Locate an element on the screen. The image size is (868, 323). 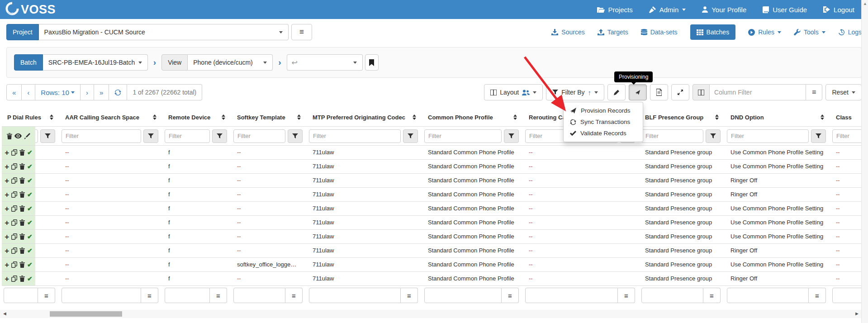
view-select: Phone (device/cucm) is located at coordinates (230, 62).